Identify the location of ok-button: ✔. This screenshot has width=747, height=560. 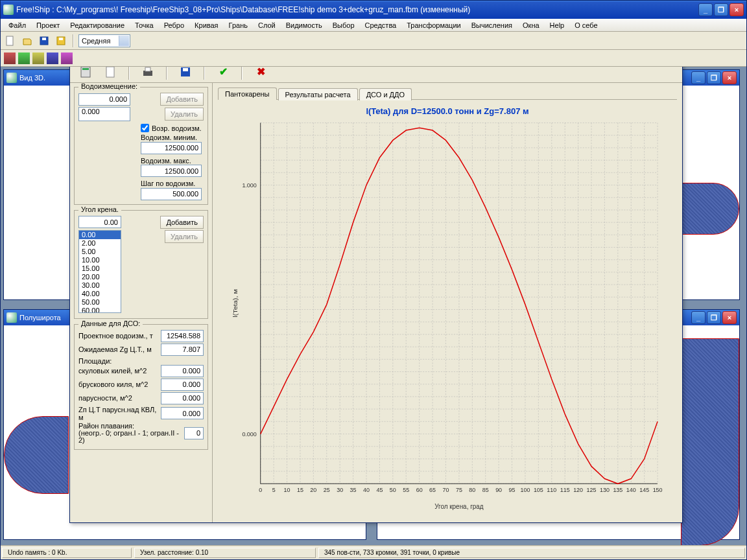
(223, 73).